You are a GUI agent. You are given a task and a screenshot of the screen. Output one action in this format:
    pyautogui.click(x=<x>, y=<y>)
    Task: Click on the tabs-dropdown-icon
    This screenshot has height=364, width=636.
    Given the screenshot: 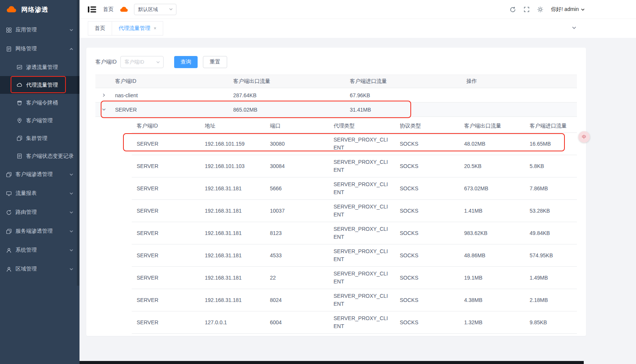 What is the action you would take?
    pyautogui.click(x=574, y=28)
    